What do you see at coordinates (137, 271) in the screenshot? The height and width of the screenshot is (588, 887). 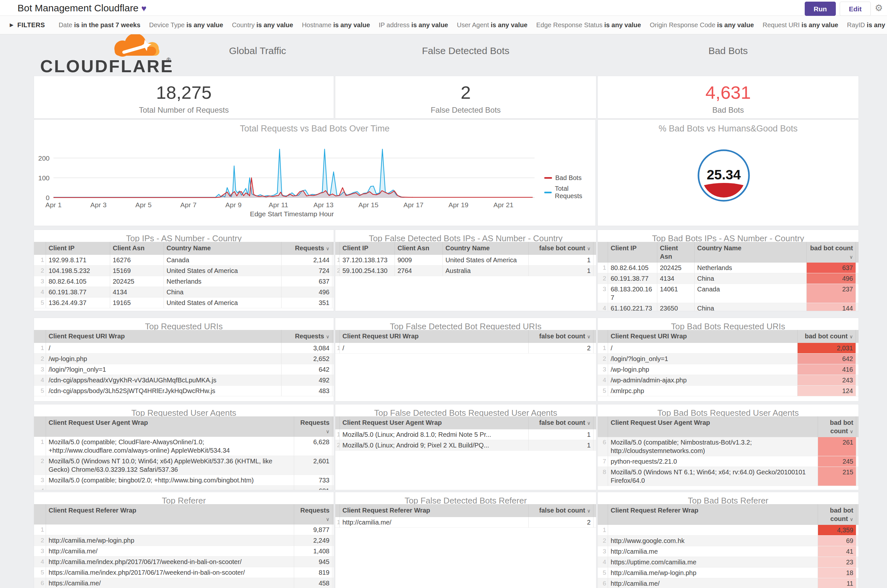 I see `table-cell: 15169` at bounding box center [137, 271].